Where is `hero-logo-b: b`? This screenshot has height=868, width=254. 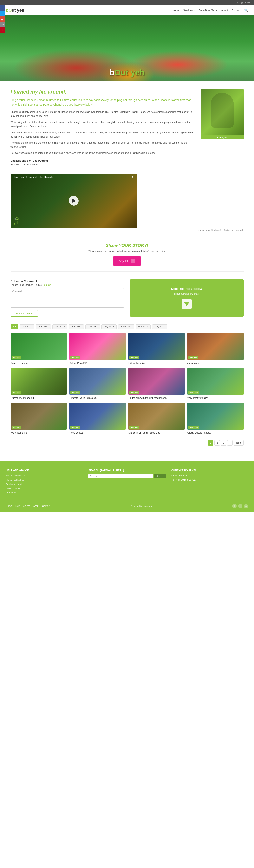
hero-logo-b: b is located at coordinates (112, 73).